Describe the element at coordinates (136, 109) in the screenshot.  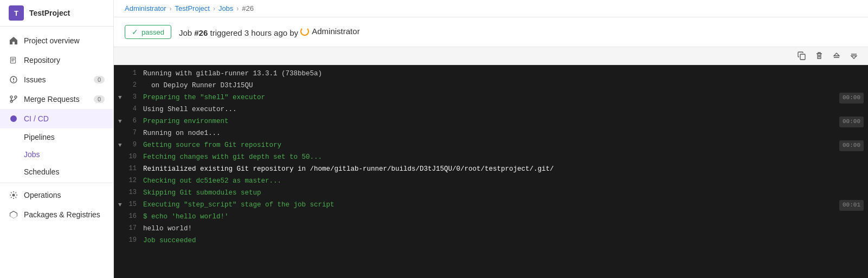
I see `log-linenum: 4` at that location.